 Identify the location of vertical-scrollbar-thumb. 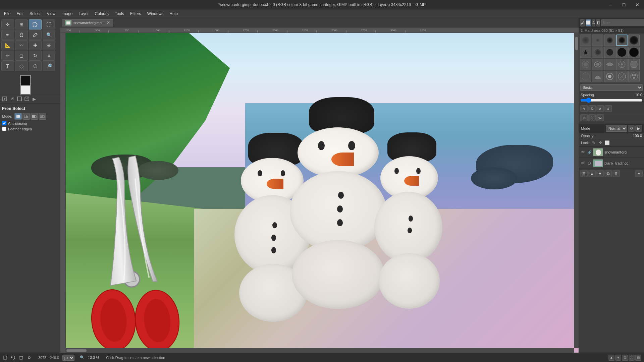
(577, 44).